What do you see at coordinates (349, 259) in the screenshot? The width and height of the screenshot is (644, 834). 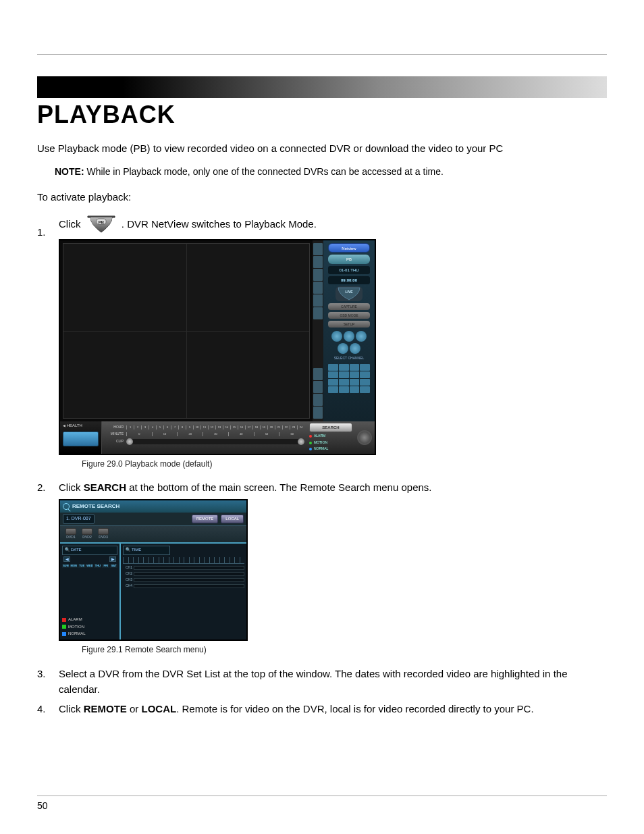 I see `pb-mode-button: PB` at bounding box center [349, 259].